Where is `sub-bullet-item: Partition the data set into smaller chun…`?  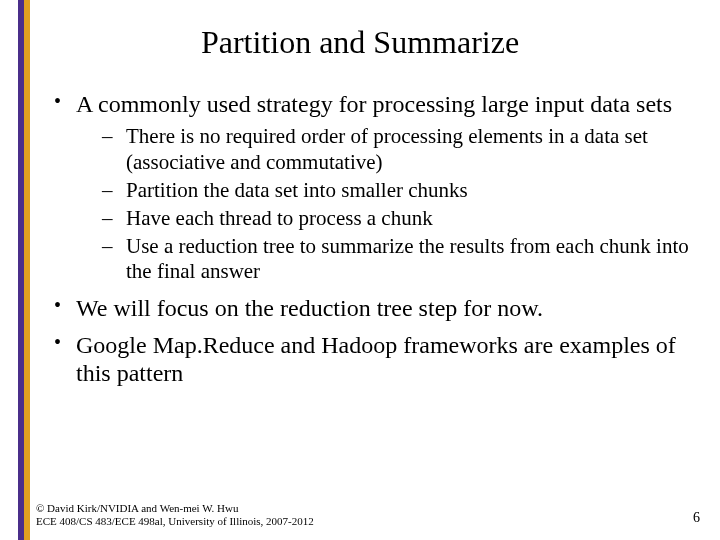 sub-bullet-item: Partition the data set into smaller chun… is located at coordinates (383, 190).